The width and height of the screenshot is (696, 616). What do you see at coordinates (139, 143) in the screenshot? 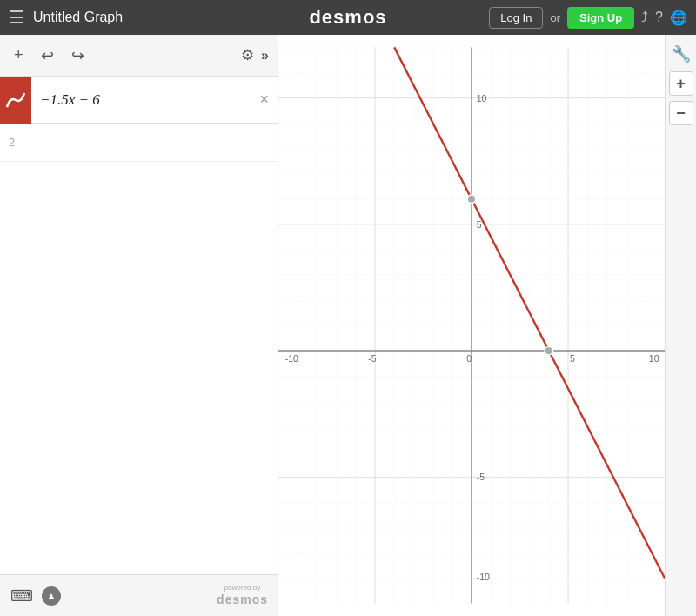
I see `expression-row-2: 2` at bounding box center [139, 143].